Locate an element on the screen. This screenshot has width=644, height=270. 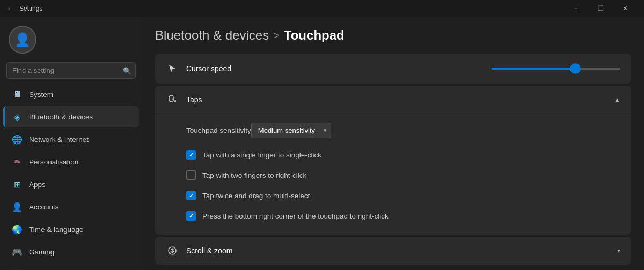
network-icon: 🌐 is located at coordinates (17, 139).